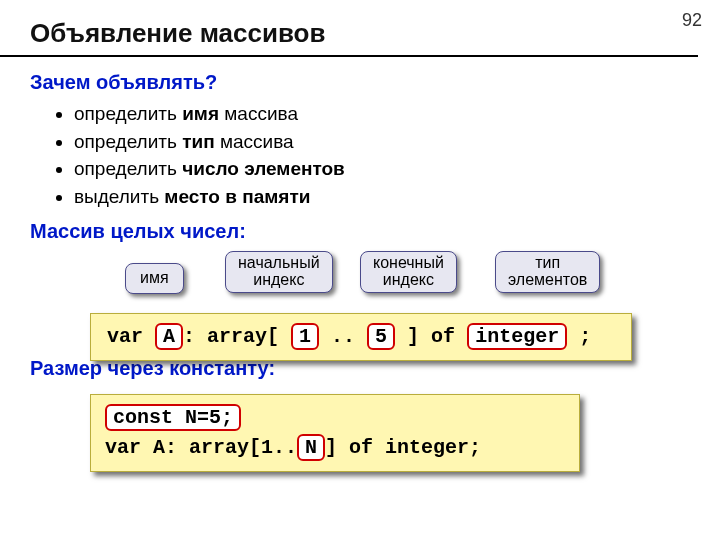 This screenshot has height=540, width=720. What do you see at coordinates (173, 418) in the screenshot?
I see `code-highlight-const: const N=5;` at bounding box center [173, 418].